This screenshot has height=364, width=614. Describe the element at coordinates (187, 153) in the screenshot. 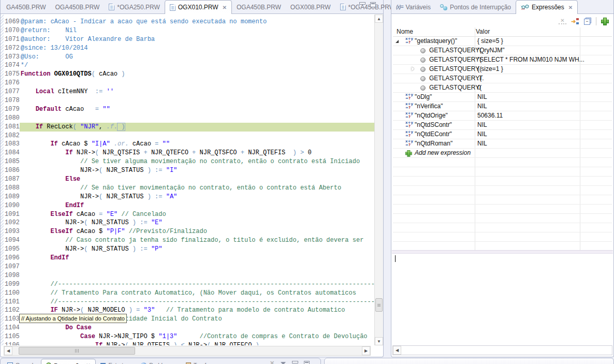

I see `code-line: 1084 If NJR->( NJR_QTSFIS + NJR_QTEFCO +…` at that location.